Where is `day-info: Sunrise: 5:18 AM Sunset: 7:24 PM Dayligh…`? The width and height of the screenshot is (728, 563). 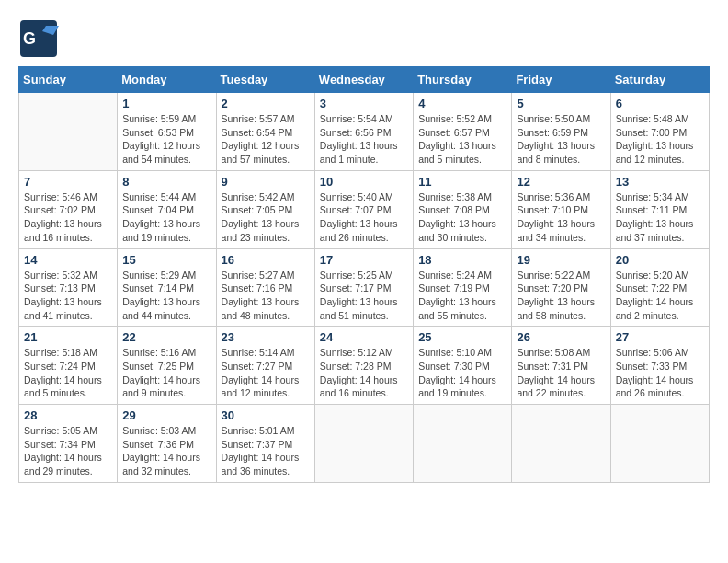
day-info: Sunrise: 5:18 AM Sunset: 7:24 PM Dayligh… is located at coordinates (68, 373).